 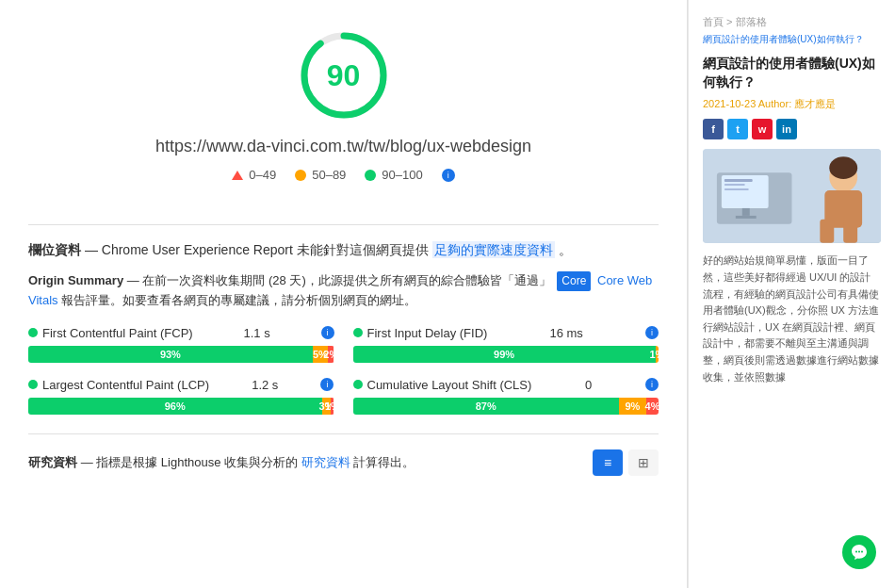 I want to click on score-value: 90, so click(x=344, y=75).